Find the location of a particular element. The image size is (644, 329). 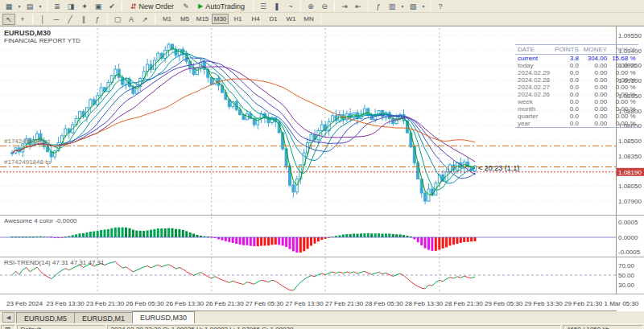

report-row: 2024.02.270.00.000.00 % is located at coordinates (576, 87).